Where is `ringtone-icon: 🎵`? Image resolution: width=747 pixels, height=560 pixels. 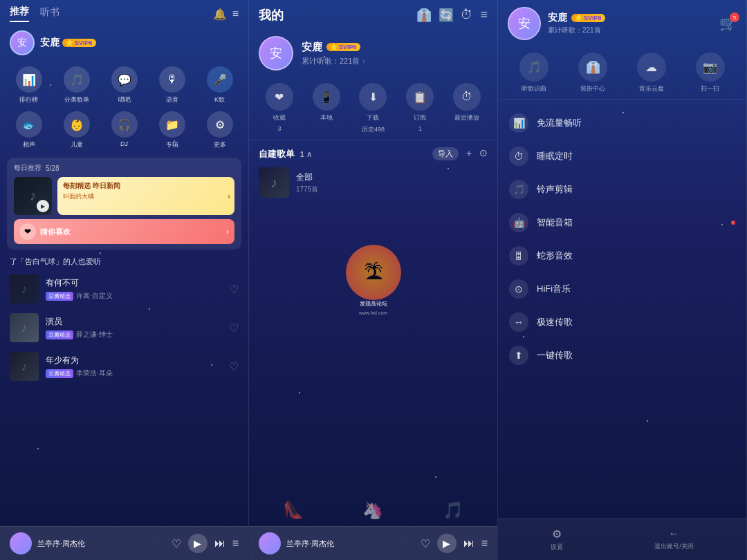
ringtone-icon: 🎵 is located at coordinates (519, 189).